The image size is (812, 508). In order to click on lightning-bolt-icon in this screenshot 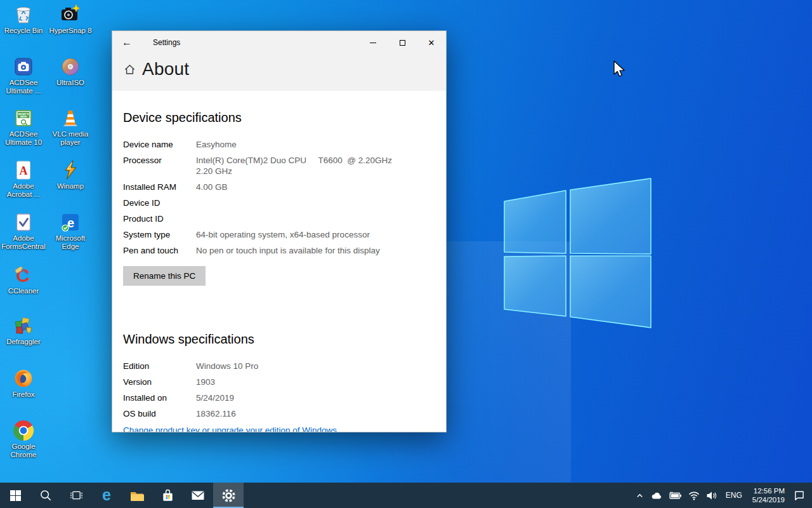, I will do `click(70, 170)`.